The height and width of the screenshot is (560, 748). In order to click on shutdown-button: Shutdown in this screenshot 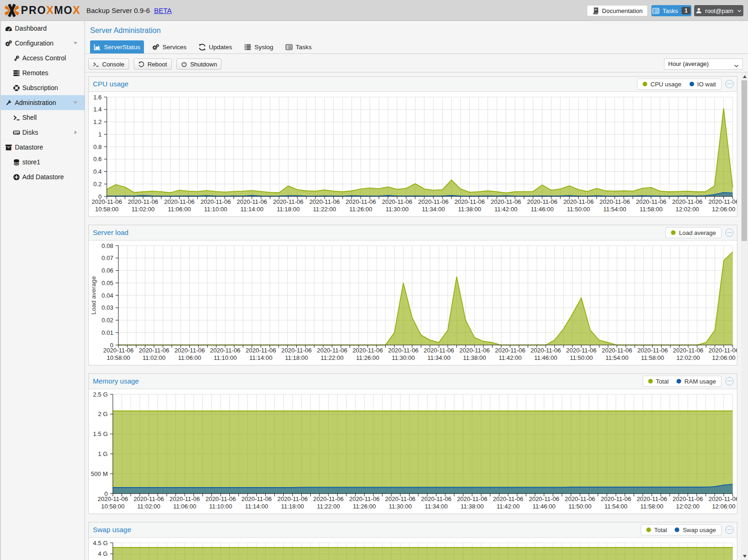, I will do `click(199, 64)`.